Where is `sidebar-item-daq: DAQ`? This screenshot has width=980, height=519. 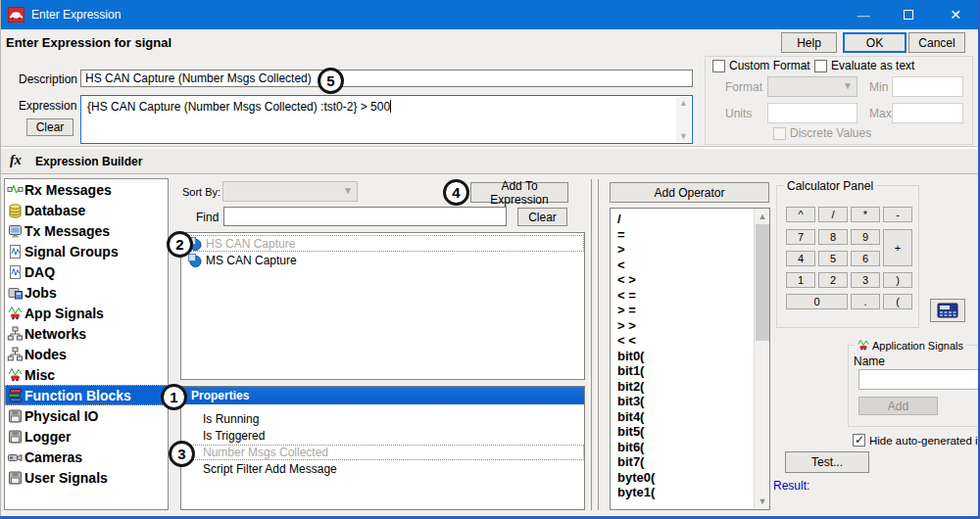
sidebar-item-daq: DAQ is located at coordinates (86, 272).